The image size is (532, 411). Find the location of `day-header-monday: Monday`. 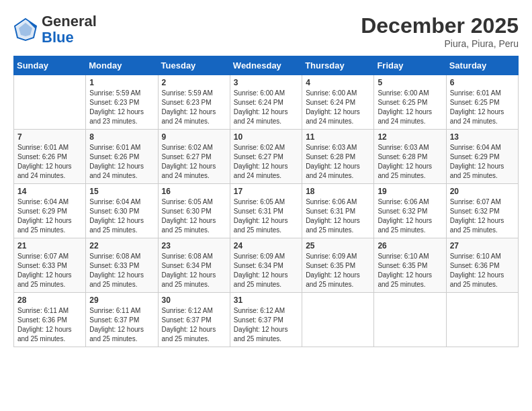

day-header-monday: Monday is located at coordinates (122, 66).